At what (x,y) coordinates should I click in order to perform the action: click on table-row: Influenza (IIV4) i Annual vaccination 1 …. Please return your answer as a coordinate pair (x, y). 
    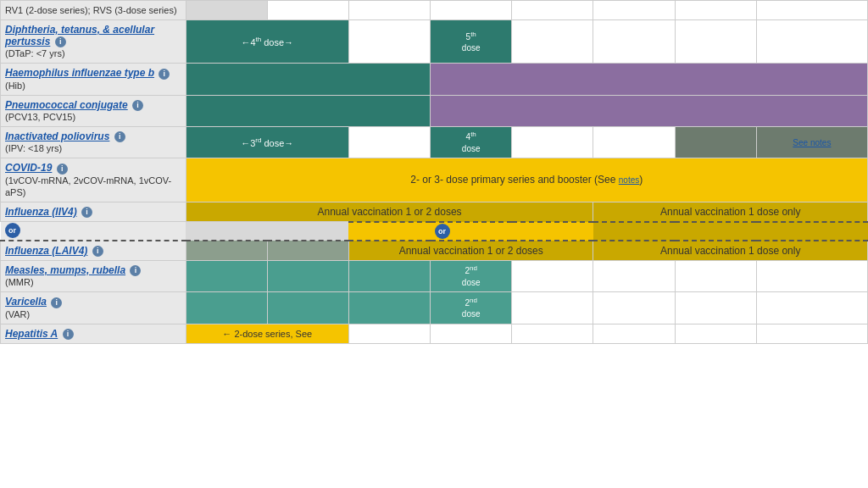
    Looking at the image, I should click on (434, 212).